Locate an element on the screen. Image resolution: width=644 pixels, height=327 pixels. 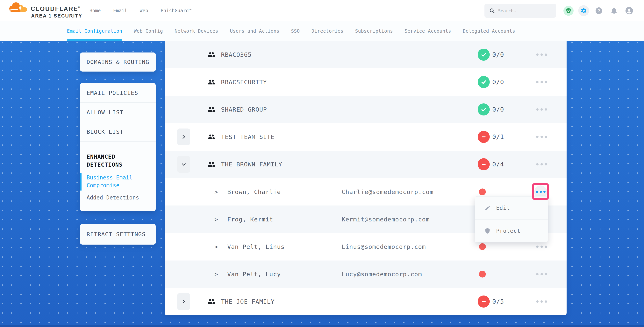
menu-item-label: Protect is located at coordinates (508, 231).